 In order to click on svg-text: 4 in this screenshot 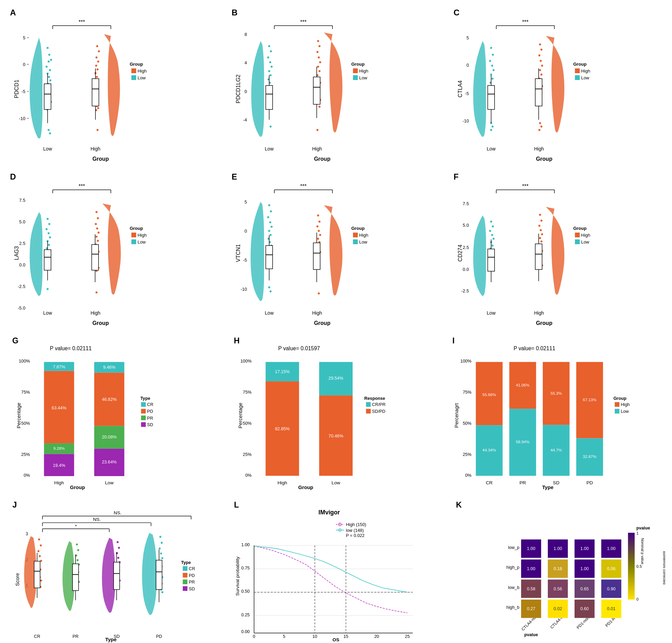, I will do `click(246, 63)`.